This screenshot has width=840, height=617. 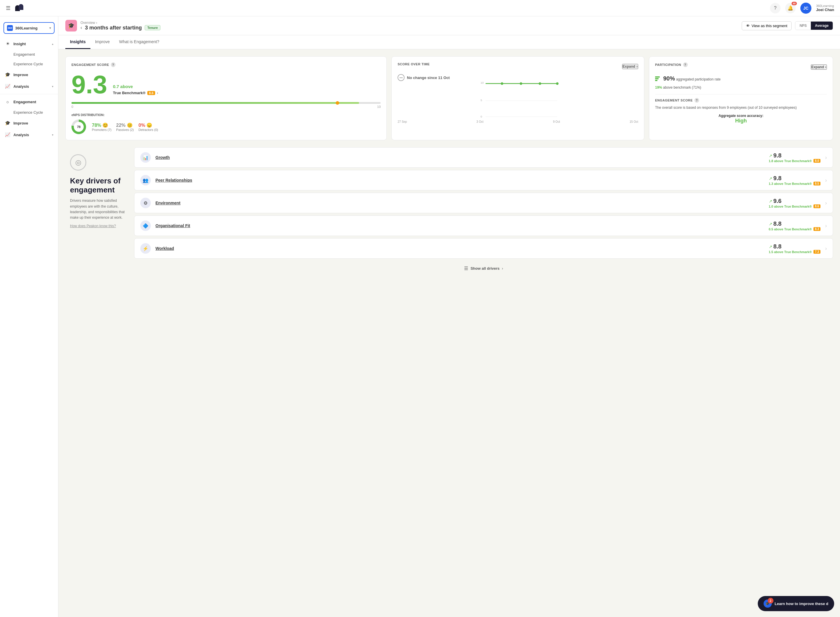 I want to click on nav-left: ☰, so click(x=16, y=8).